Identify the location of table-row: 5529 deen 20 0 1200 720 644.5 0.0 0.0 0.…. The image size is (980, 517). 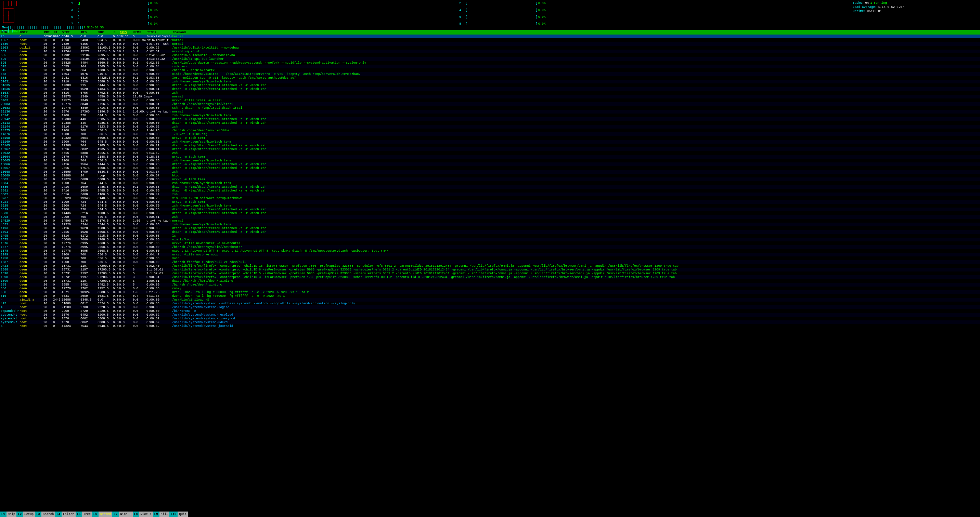
(490, 209).